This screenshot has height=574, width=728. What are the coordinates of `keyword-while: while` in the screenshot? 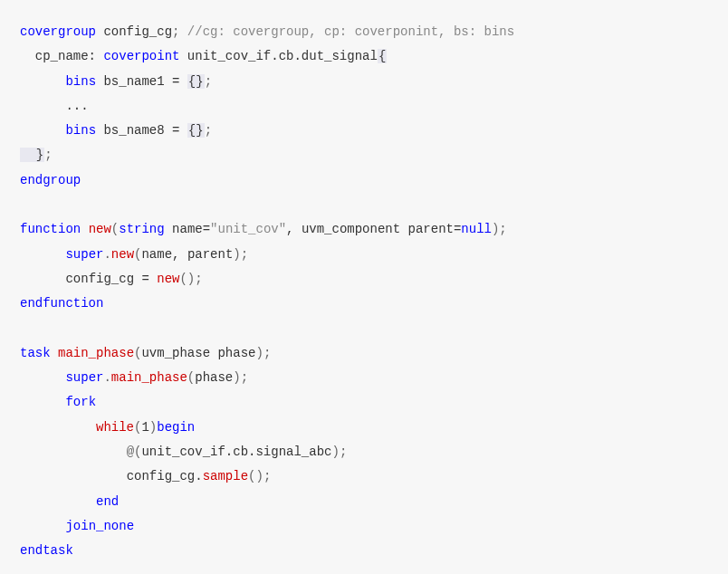 It's located at (115, 427).